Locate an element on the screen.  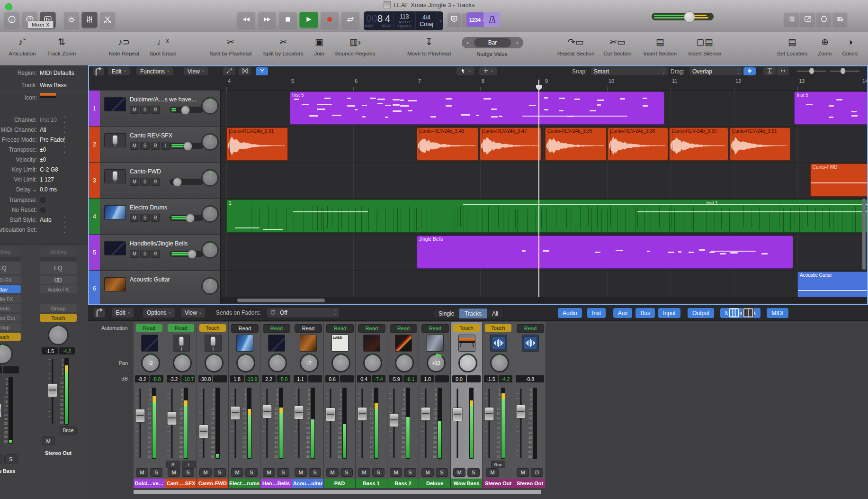
mixer-strip-acou-uitar: Read-71.103691215182124303540455060MSAco… is located at coordinates (308, 405).